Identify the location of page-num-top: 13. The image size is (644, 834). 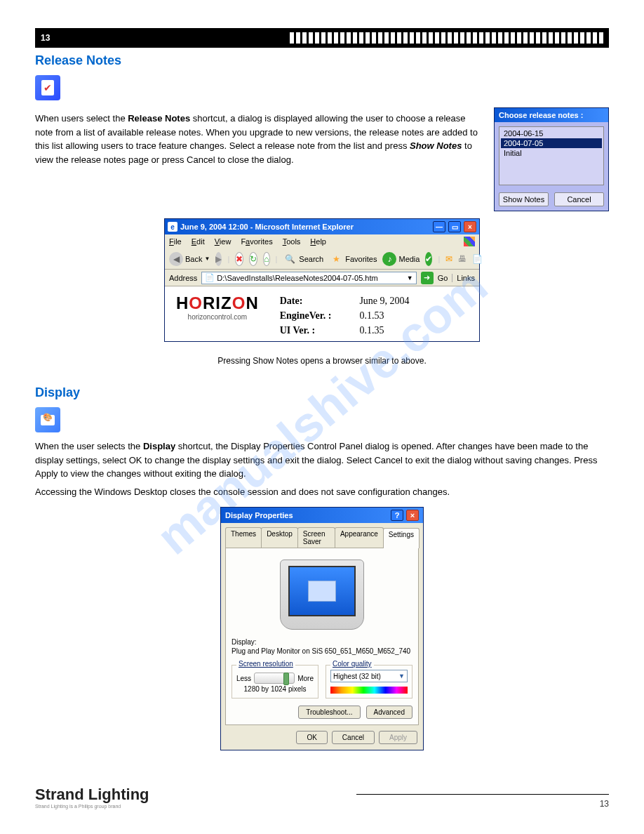
(45, 38).